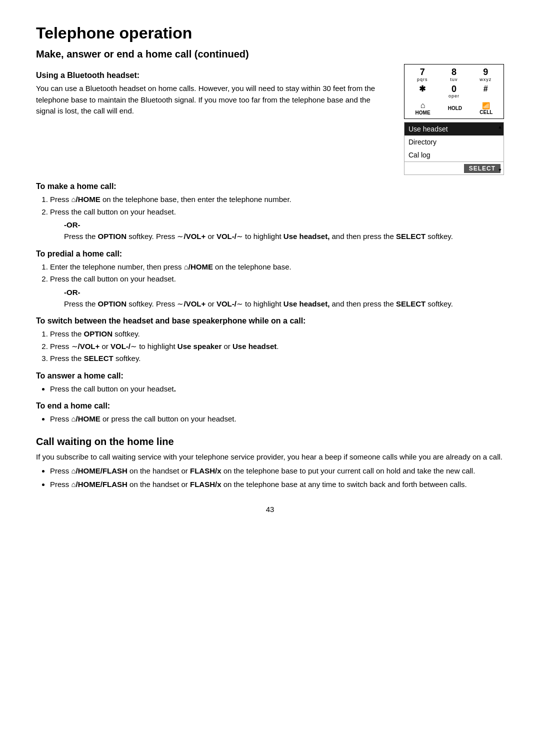  I want to click on page-title: Telephone operation, so click(270, 33).